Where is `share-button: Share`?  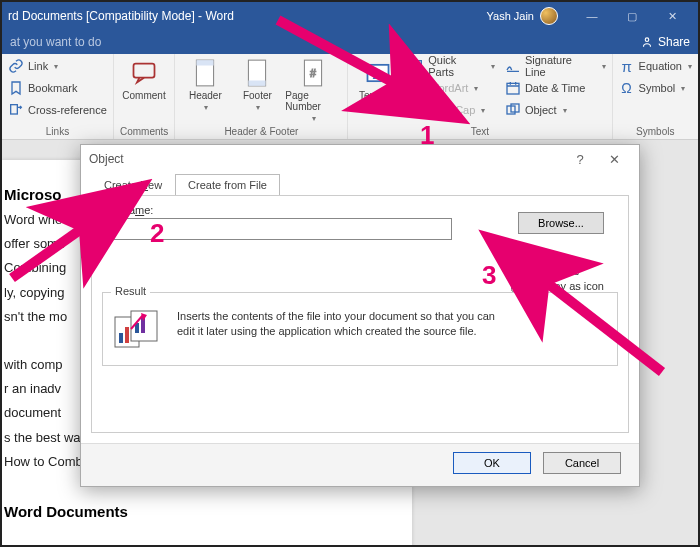 share-button: Share is located at coordinates (665, 42).